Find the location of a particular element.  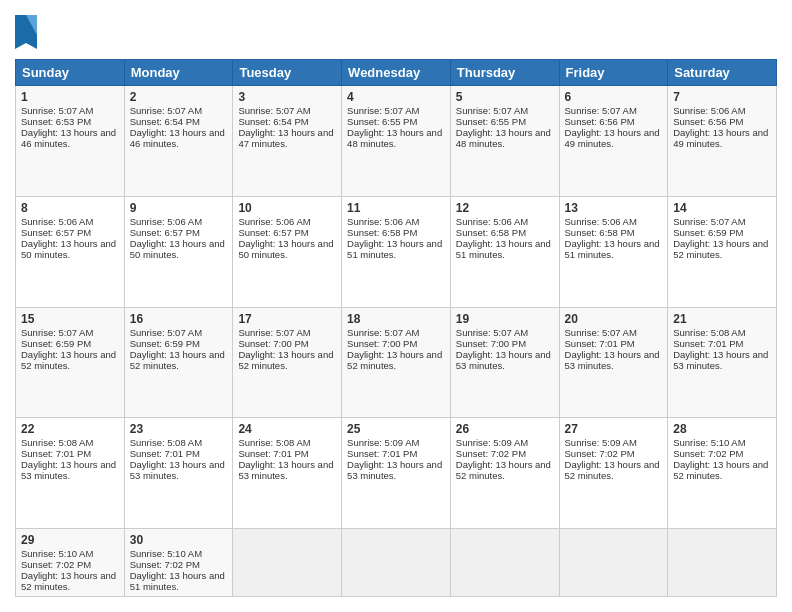

col-sunday: Sunday is located at coordinates (70, 73).